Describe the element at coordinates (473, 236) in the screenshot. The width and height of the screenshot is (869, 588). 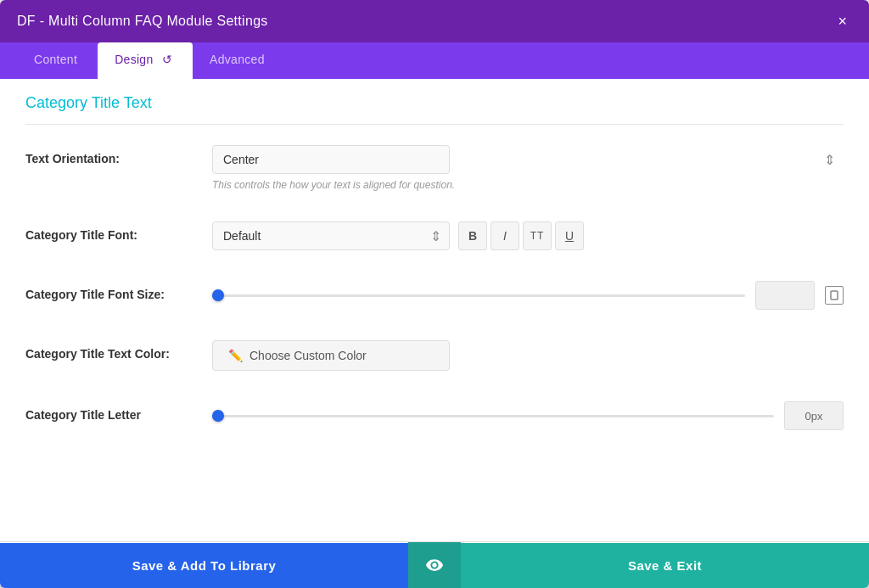
I see `bold-button: B` at that location.